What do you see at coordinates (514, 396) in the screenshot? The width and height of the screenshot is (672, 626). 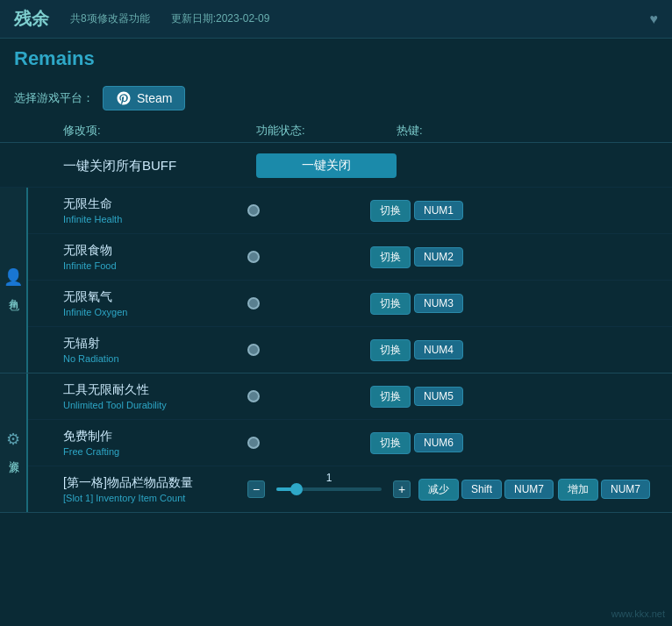 I see `hotkey-tool-durability: 切换 NUM5` at bounding box center [514, 396].